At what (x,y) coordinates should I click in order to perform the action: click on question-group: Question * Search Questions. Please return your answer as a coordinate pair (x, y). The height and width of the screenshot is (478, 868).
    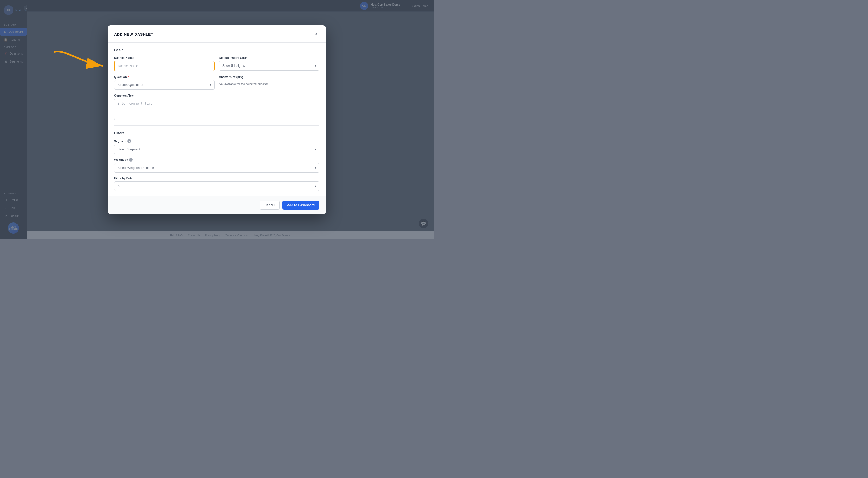
    Looking at the image, I should click on (164, 82).